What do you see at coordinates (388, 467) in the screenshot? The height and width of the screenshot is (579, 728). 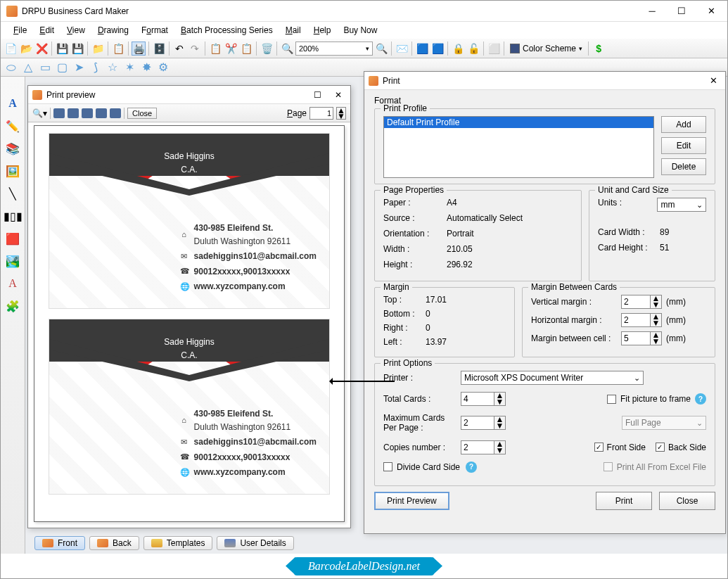 I see `divide-checkbox` at bounding box center [388, 467].